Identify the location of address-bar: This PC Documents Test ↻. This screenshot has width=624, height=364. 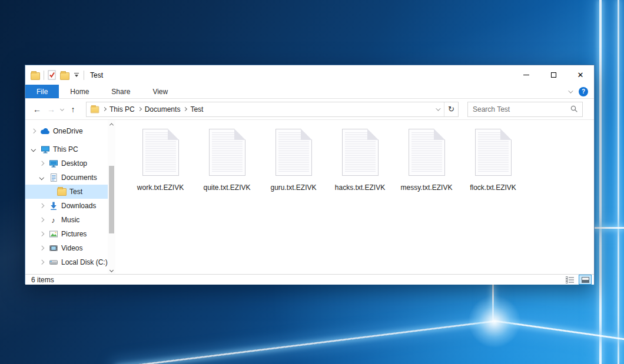
(272, 109).